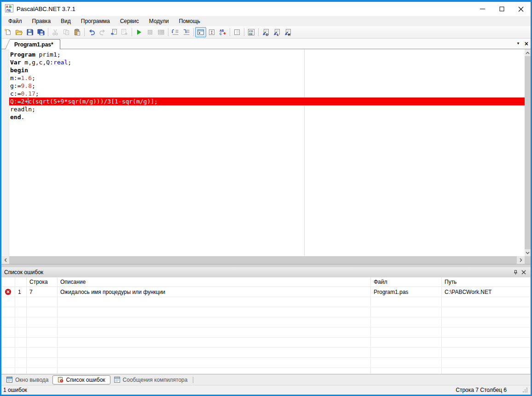 This screenshot has height=396, width=532. Describe the element at coordinates (518, 44) in the screenshot. I see `tab-list-dropdown-icon: ▼` at that location.